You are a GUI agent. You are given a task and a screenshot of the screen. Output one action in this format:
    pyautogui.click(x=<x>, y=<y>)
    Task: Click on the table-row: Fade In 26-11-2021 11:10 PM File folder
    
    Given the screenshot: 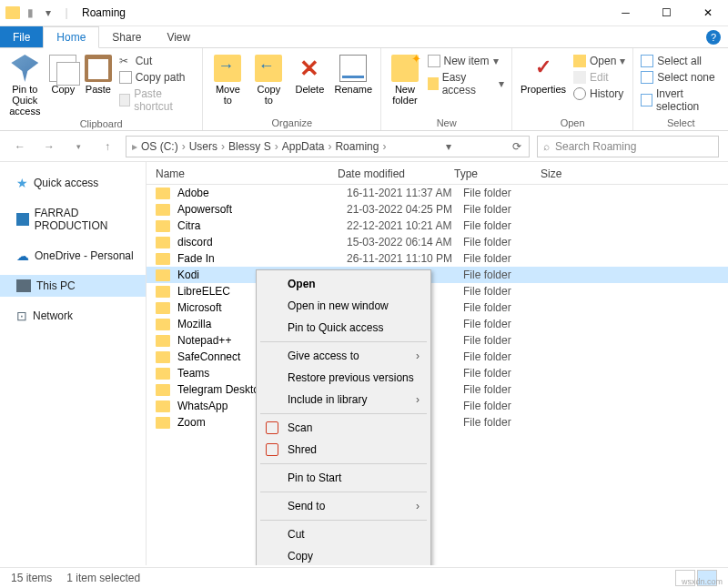 What is the action you would take?
    pyautogui.click(x=437, y=259)
    